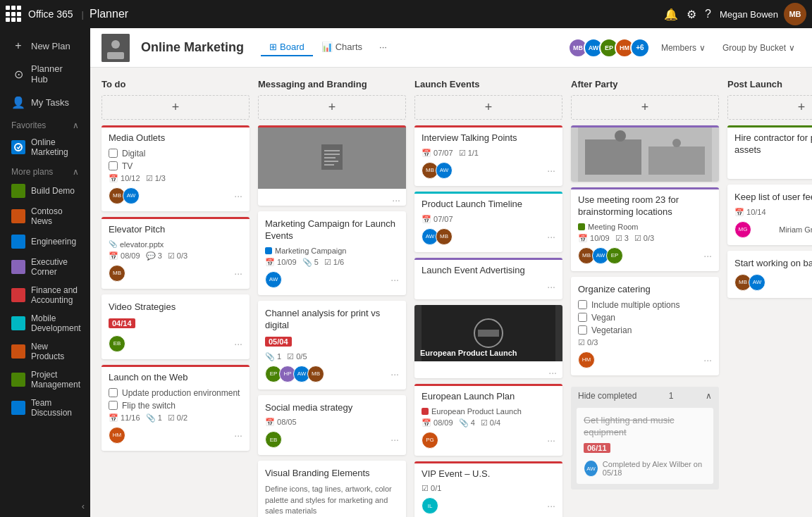 The width and height of the screenshot is (812, 517). I want to click on card-channel-analysis: Channel analysis for print vs digital 05…, so click(332, 345).